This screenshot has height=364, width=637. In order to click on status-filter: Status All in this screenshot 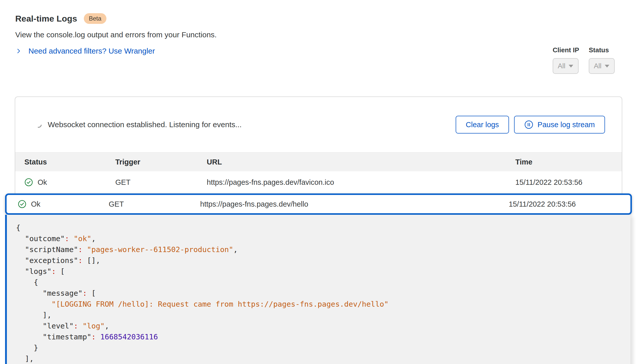, I will do `click(602, 60)`.